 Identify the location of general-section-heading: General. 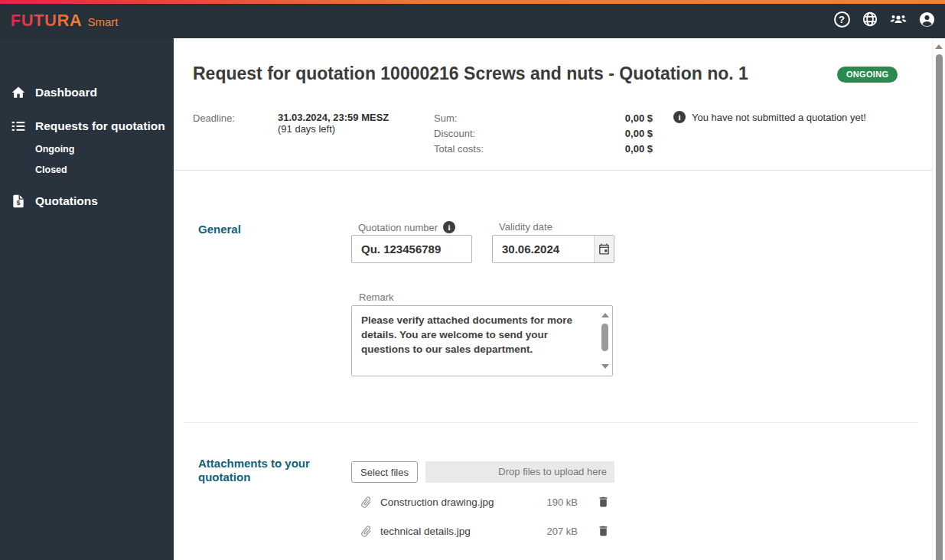
(220, 230).